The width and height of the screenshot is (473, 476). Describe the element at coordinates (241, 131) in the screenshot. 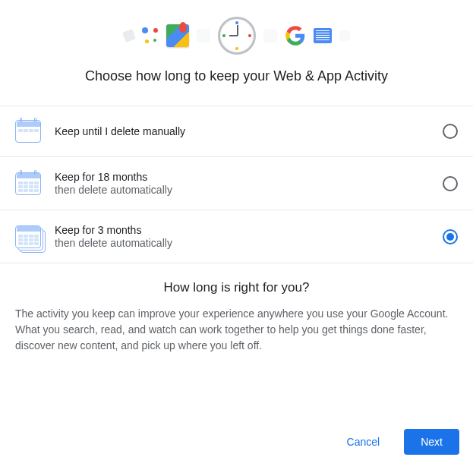

I see `option-title: Keep until I delete manually` at that location.